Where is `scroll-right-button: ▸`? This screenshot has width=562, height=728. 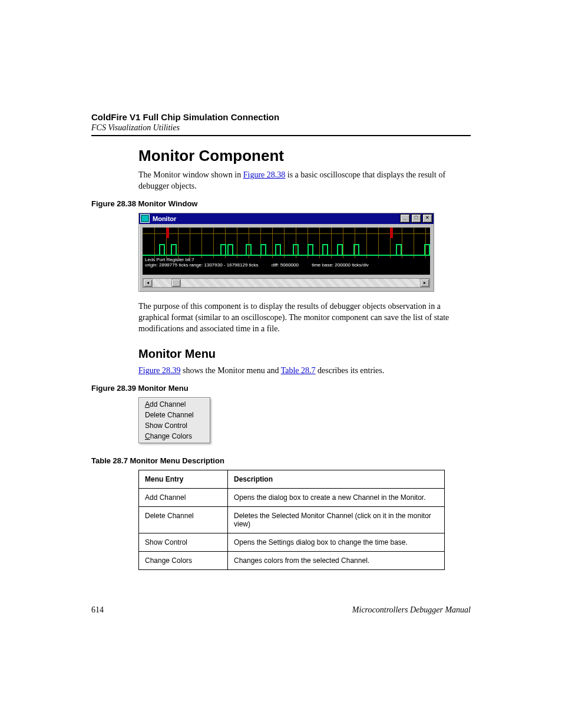
scroll-right-button: ▸ is located at coordinates (425, 283).